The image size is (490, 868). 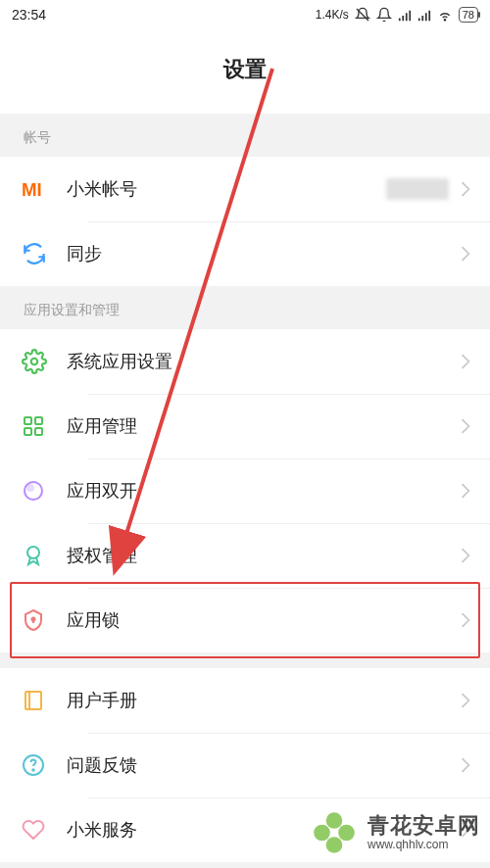 I want to click on badge-icon, so click(x=44, y=555).